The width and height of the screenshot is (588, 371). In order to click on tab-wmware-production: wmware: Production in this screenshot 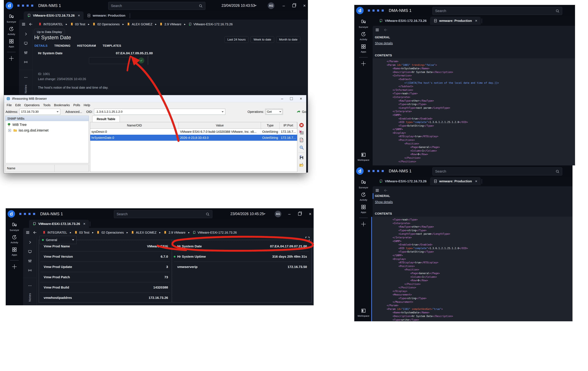, I will do `click(106, 16)`.